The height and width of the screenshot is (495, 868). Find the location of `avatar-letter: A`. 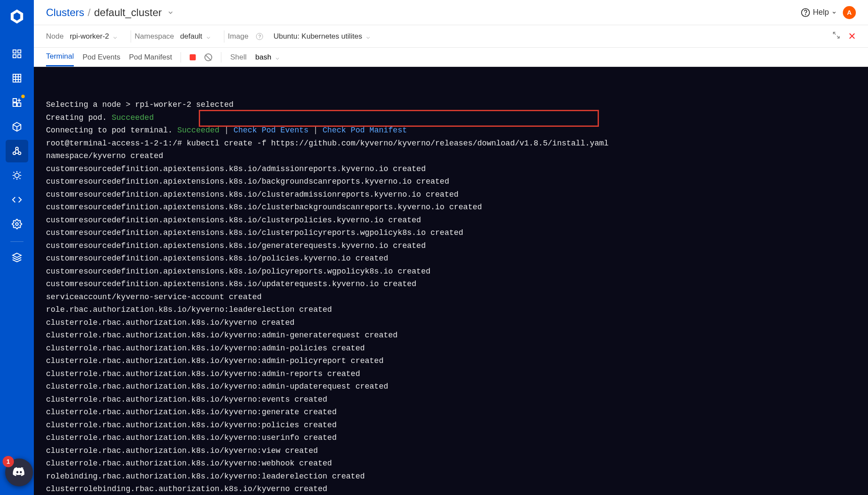

avatar-letter: A is located at coordinates (850, 12).